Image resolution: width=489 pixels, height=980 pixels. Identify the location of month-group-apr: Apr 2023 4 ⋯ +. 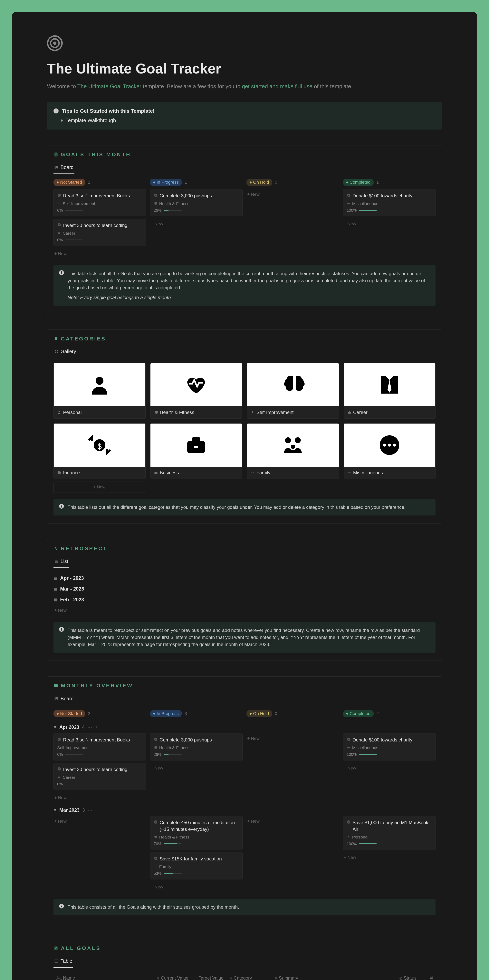
(244, 727).